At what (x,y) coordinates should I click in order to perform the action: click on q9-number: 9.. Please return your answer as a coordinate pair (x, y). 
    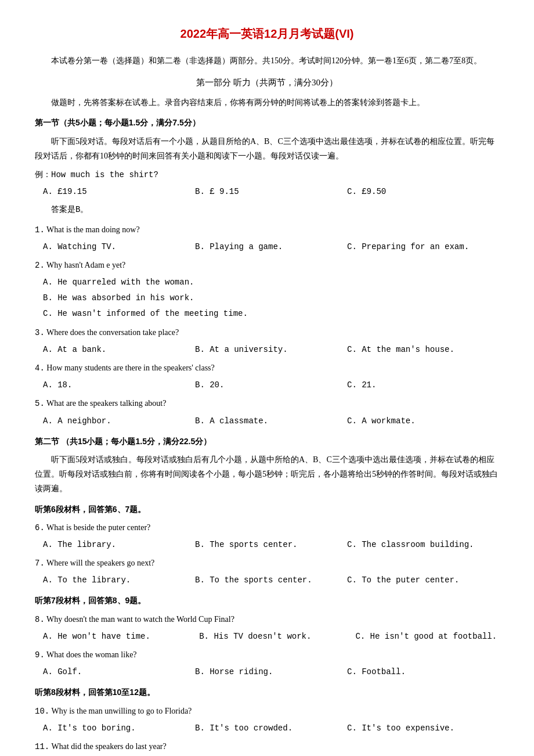
    Looking at the image, I should click on (39, 655).